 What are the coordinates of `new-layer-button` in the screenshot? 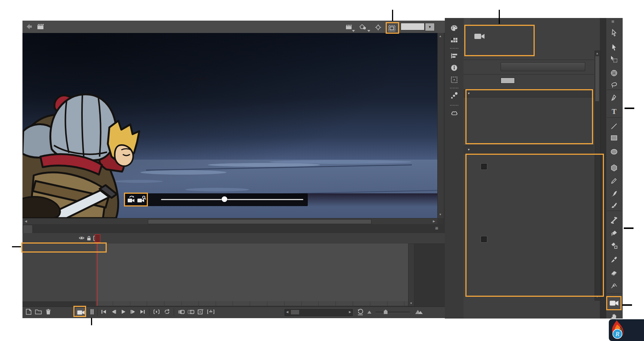 It's located at (29, 312).